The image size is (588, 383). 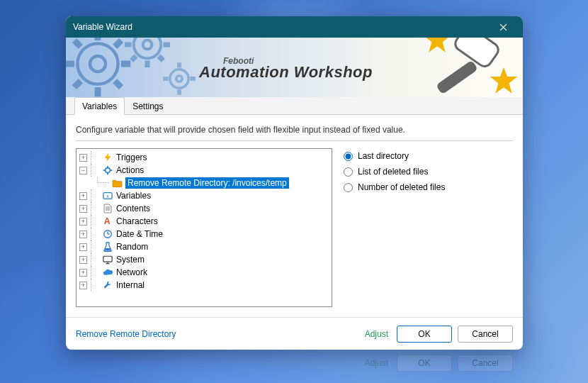 I want to click on tree-item-system: +System, so click(x=204, y=260).